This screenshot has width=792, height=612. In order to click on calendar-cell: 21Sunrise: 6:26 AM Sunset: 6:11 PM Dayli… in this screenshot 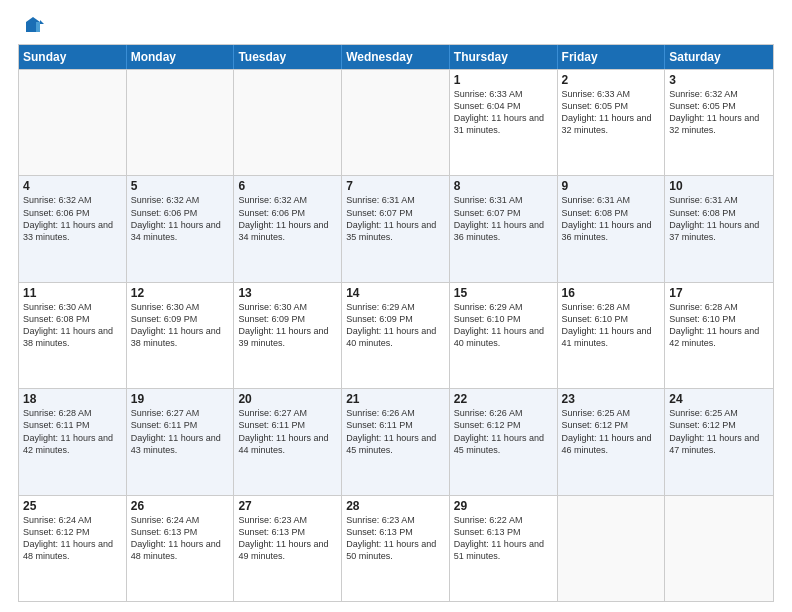, I will do `click(396, 442)`.